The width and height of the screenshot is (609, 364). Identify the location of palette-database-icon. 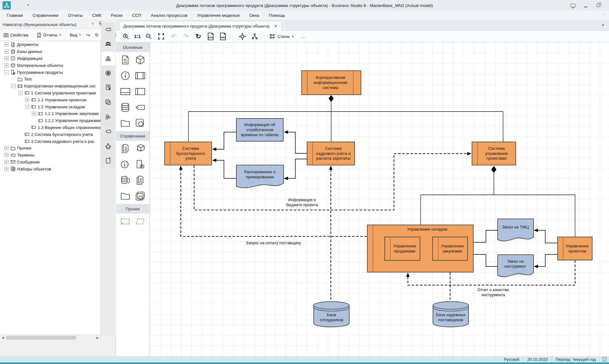
(125, 107).